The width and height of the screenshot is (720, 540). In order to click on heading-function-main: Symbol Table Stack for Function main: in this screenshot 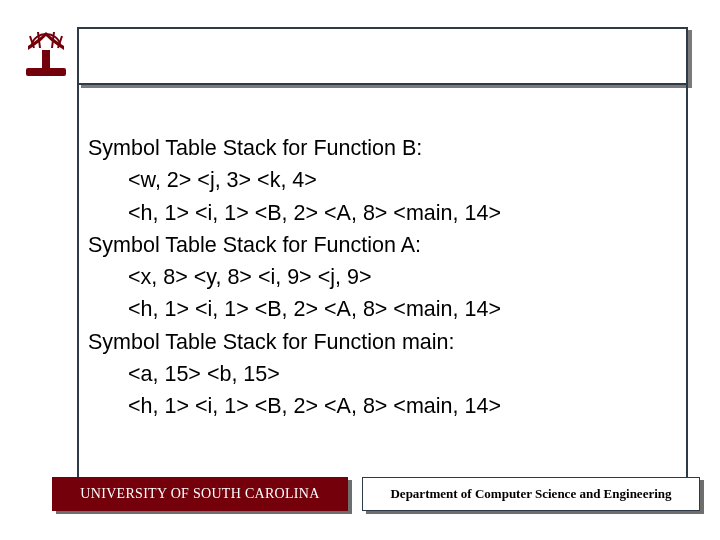, I will do `click(383, 342)`.